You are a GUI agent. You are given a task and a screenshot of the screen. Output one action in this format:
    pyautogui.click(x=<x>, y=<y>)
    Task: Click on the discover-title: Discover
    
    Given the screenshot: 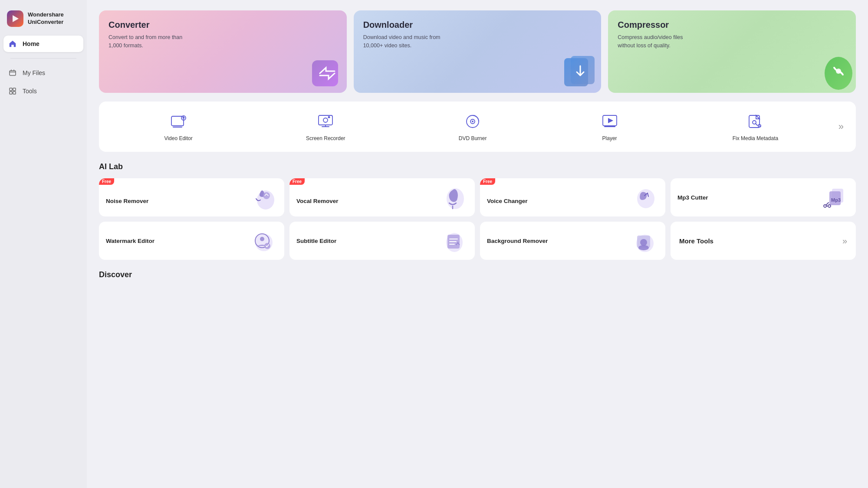 What is the action you would take?
    pyautogui.click(x=477, y=275)
    